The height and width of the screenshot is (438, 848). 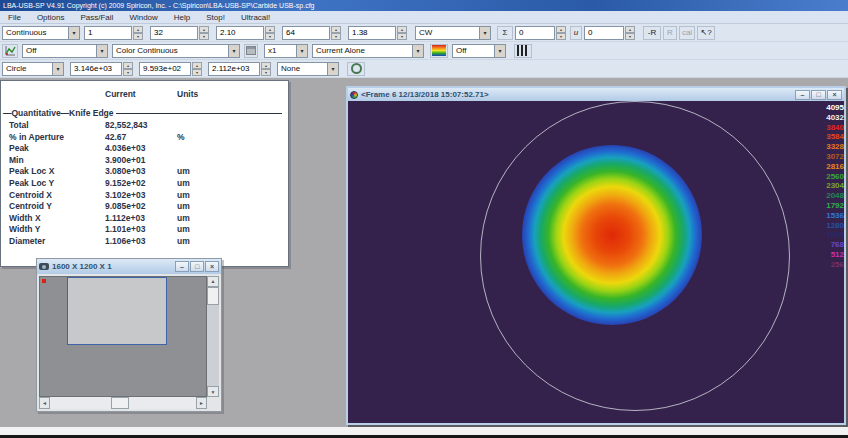 What do you see at coordinates (687, 33) in the screenshot?
I see `cal-button: cal` at bounding box center [687, 33].